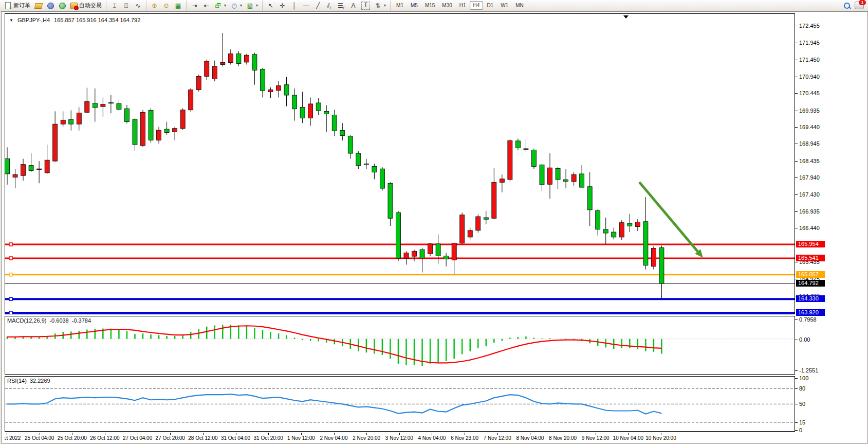 Image resolution: width=868 pixels, height=444 pixels. What do you see at coordinates (629, 438) in the screenshot?
I see `time-axis-label: 10 Nov 04:00` at bounding box center [629, 438].